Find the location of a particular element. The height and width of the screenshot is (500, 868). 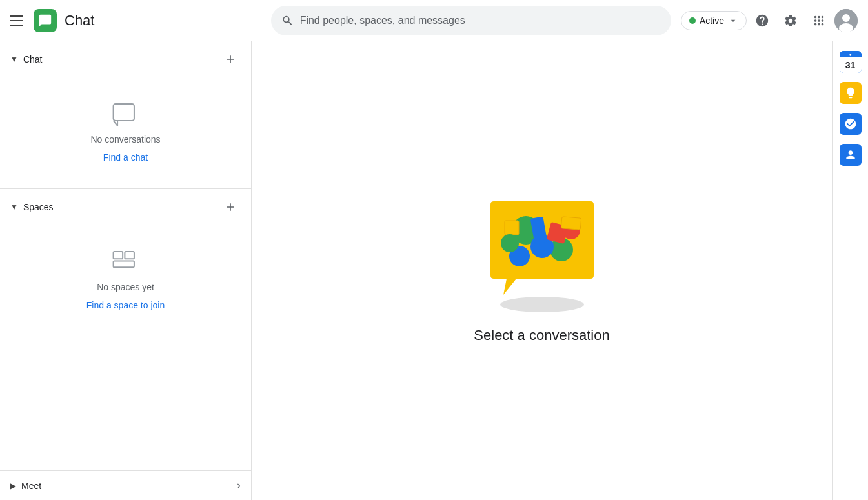

no-spaces-text: No spaces yet is located at coordinates (125, 287).